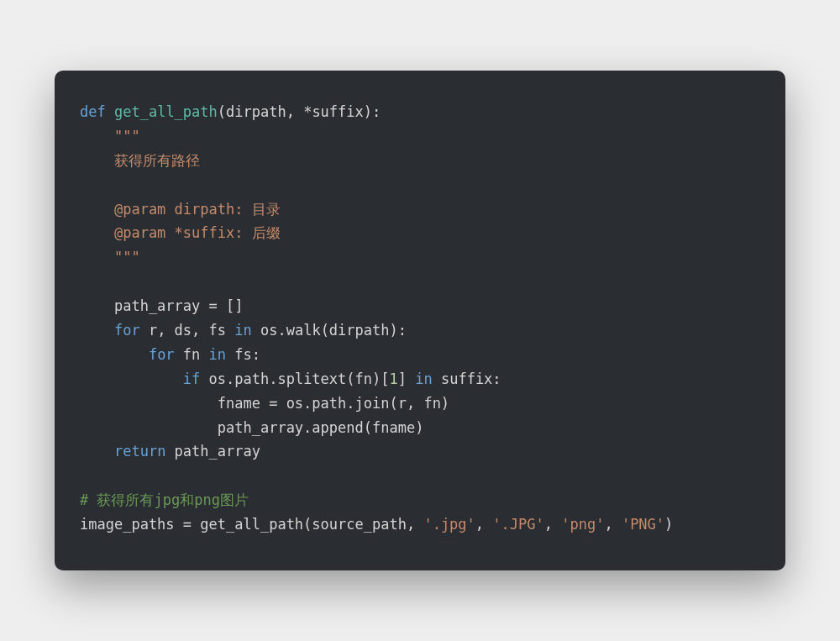 The height and width of the screenshot is (641, 840). What do you see at coordinates (449, 524) in the screenshot?
I see `string-literal: '.jpg'` at bounding box center [449, 524].